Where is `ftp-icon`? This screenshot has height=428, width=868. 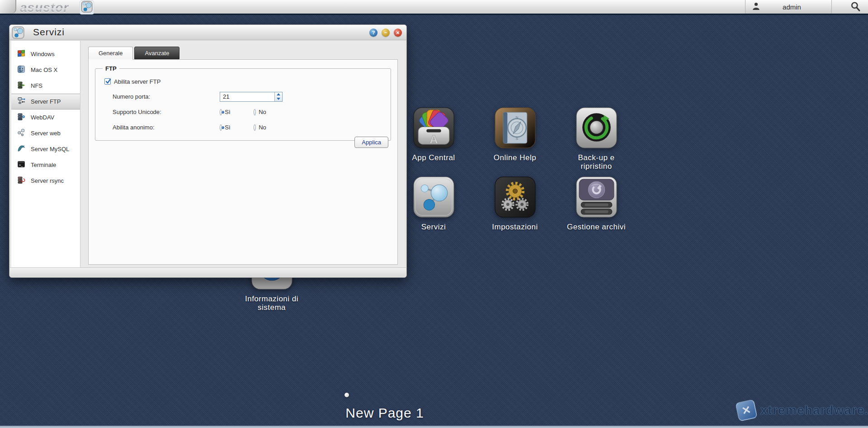 ftp-icon is located at coordinates (21, 101).